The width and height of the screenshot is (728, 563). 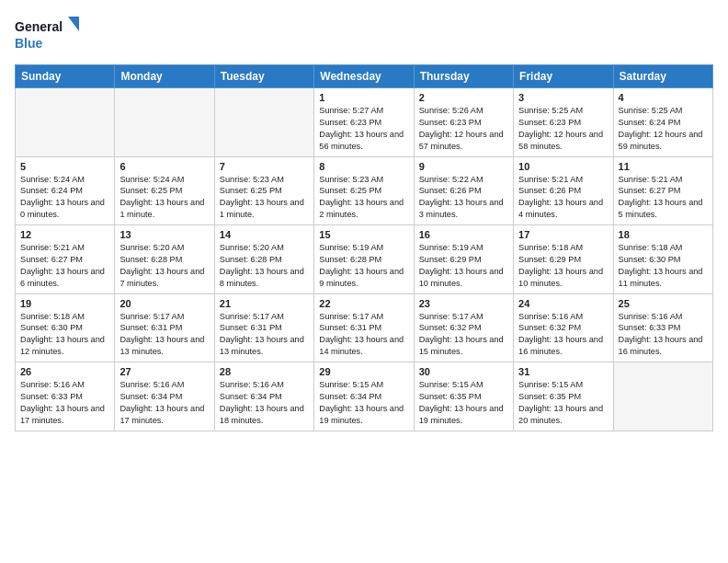 I want to click on day-number: 22, so click(x=364, y=304).